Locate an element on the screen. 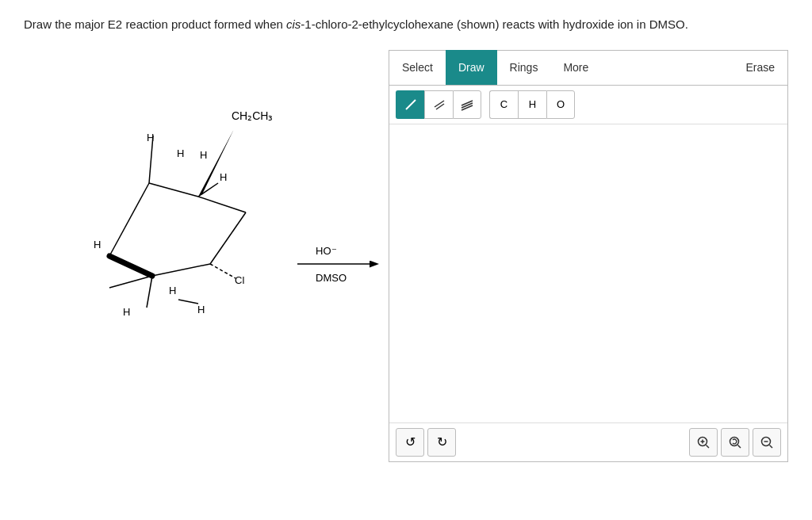 The height and width of the screenshot is (520, 812). atom-o-button: O is located at coordinates (561, 105).